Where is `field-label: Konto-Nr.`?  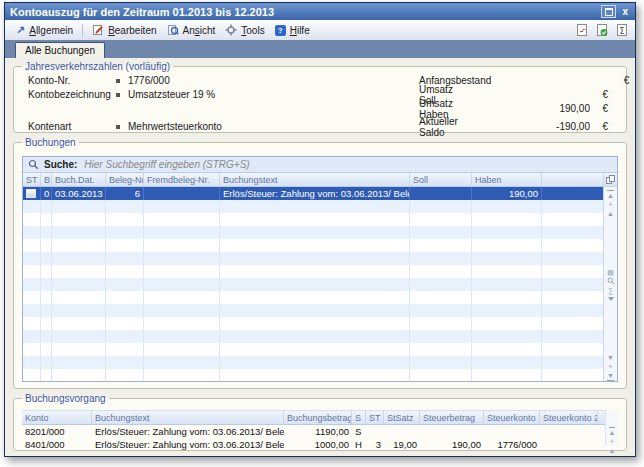 field-label: Konto-Nr. is located at coordinates (72, 80).